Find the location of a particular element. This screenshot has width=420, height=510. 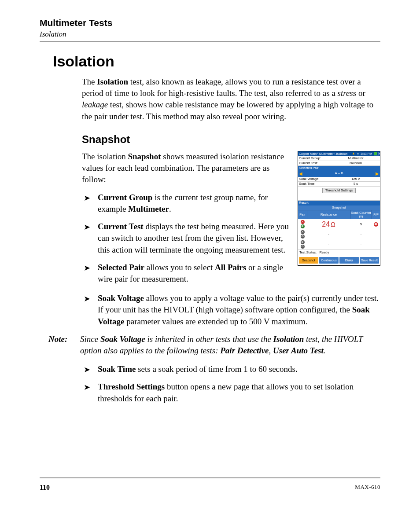

selected-pair-selector: ◀ A – B ▶ is located at coordinates (339, 174).